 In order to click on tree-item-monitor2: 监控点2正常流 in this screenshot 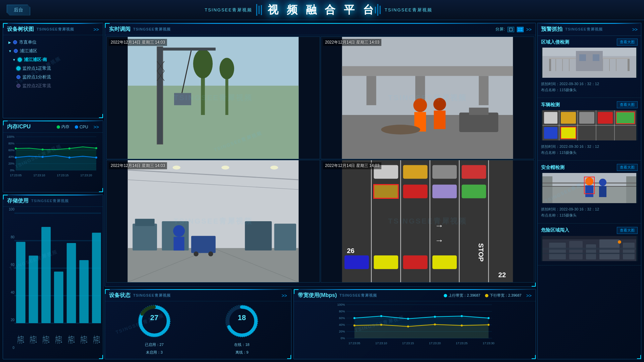, I will do `click(53, 86)`.